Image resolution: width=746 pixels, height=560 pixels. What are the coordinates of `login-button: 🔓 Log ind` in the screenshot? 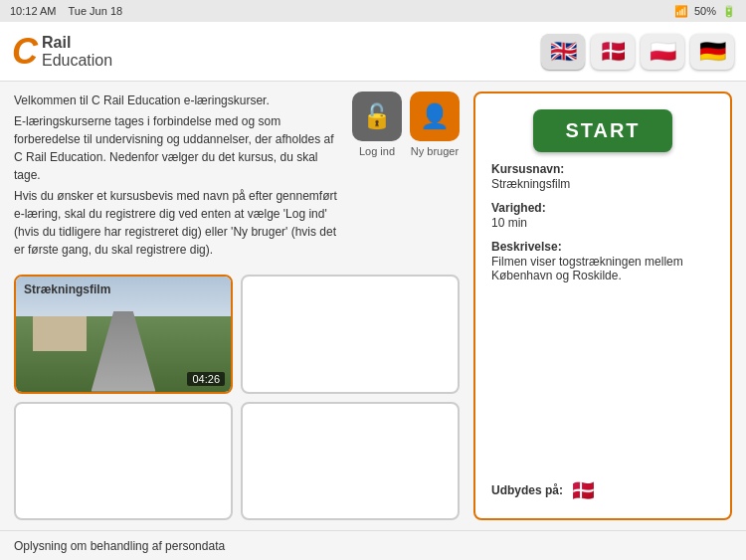 It's located at (377, 124).